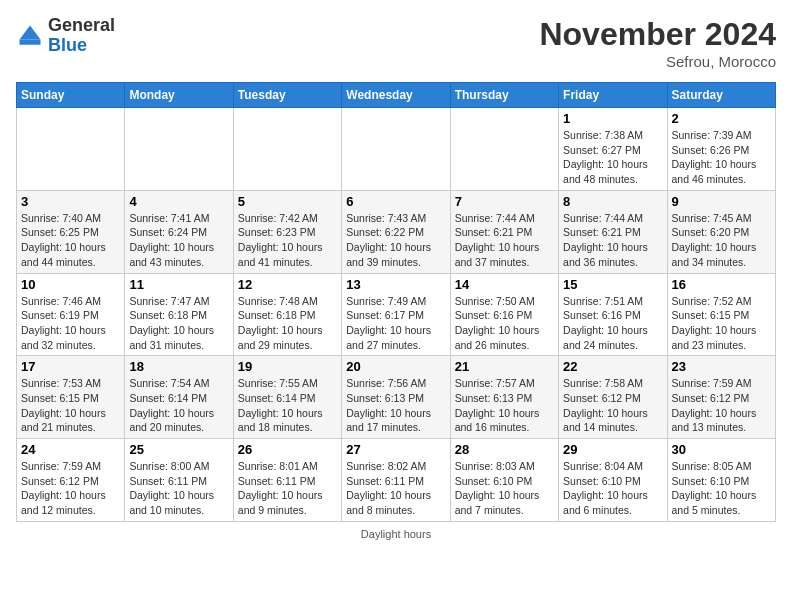 This screenshot has width=792, height=612. I want to click on day-info: Sunrise: 7:52 AM Sunset: 6:15 PM Dayligh…, so click(722, 324).